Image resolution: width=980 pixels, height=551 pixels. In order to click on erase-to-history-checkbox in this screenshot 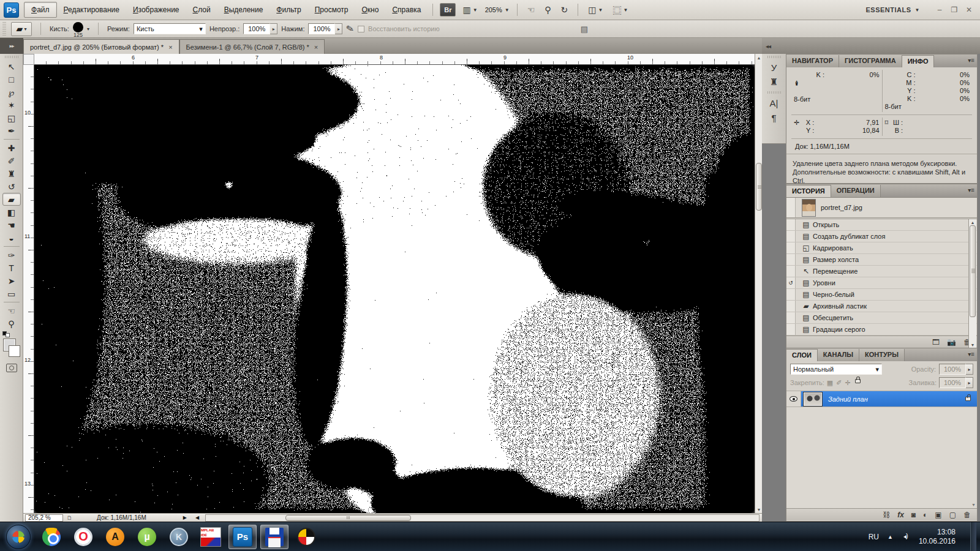, I will do `click(361, 29)`.